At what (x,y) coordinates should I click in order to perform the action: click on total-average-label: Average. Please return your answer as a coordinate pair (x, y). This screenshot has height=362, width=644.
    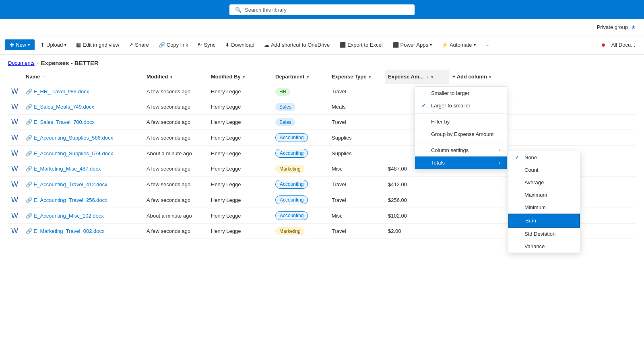
    Looking at the image, I should click on (534, 183).